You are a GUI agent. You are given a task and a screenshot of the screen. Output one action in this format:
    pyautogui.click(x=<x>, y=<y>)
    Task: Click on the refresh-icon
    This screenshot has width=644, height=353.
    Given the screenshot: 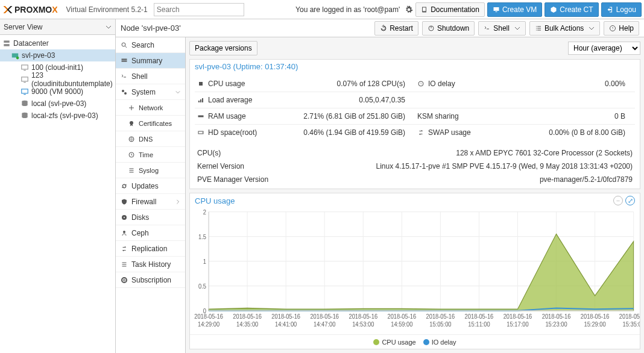 What is the action you would take?
    pyautogui.click(x=124, y=186)
    